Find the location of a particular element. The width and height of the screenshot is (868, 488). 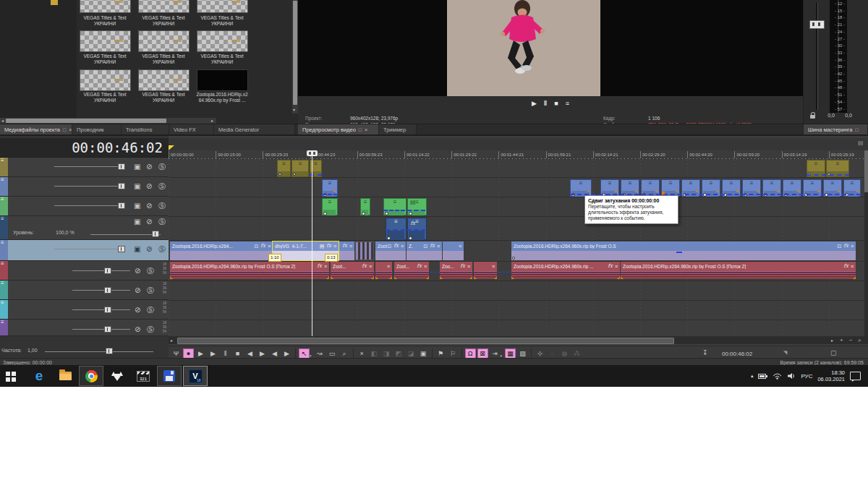

video-clip: ≡ is located at coordinates (453, 251).